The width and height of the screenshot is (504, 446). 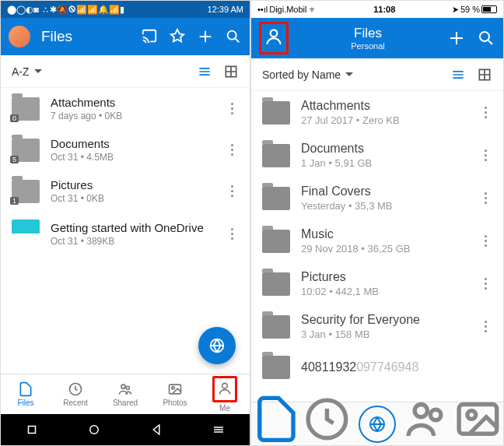 What do you see at coordinates (377, 112) in the screenshot?
I see `list-item: Attachments27 Jul 2017 • Zero KB` at bounding box center [377, 112].